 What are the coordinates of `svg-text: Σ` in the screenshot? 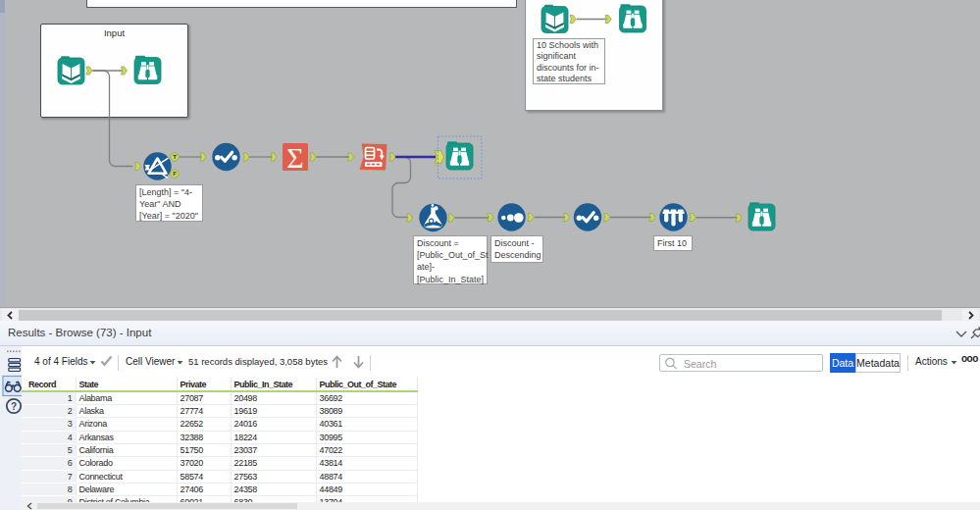 It's located at (294, 157).